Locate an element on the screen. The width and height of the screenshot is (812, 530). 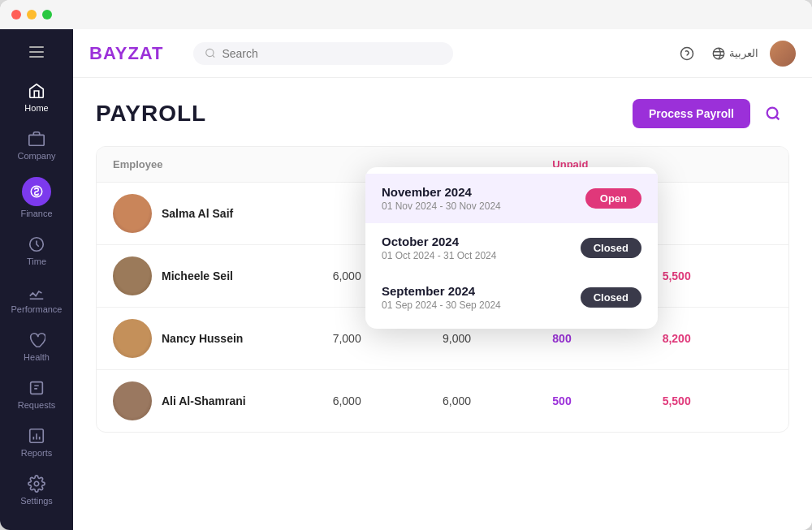
language-button: العربية is located at coordinates (735, 54).